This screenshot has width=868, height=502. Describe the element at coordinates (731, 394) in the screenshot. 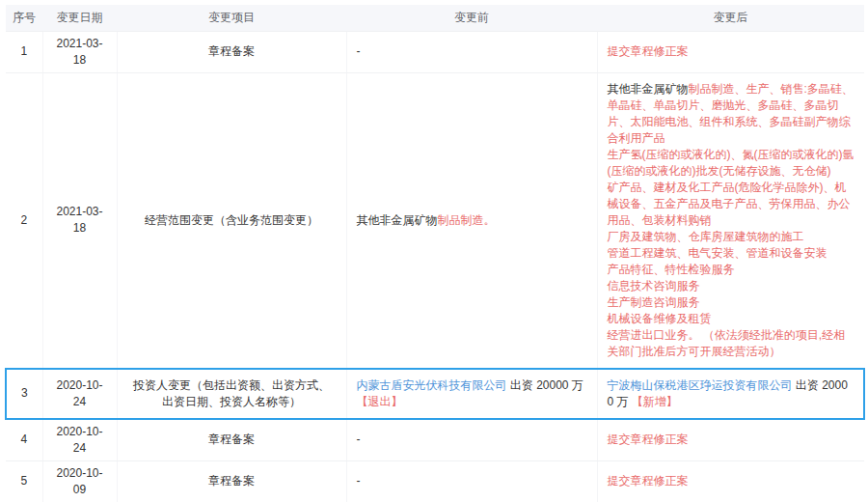

I see `cell-after: 宁波梅山保税港区琤运投资有限公司 出资 2000 0 万 【新增】` at that location.